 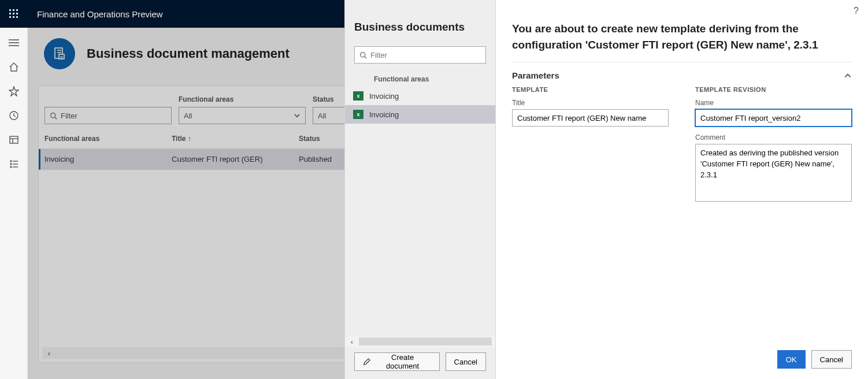 What do you see at coordinates (856, 11) in the screenshot?
I see `help-button: ?` at bounding box center [856, 11].